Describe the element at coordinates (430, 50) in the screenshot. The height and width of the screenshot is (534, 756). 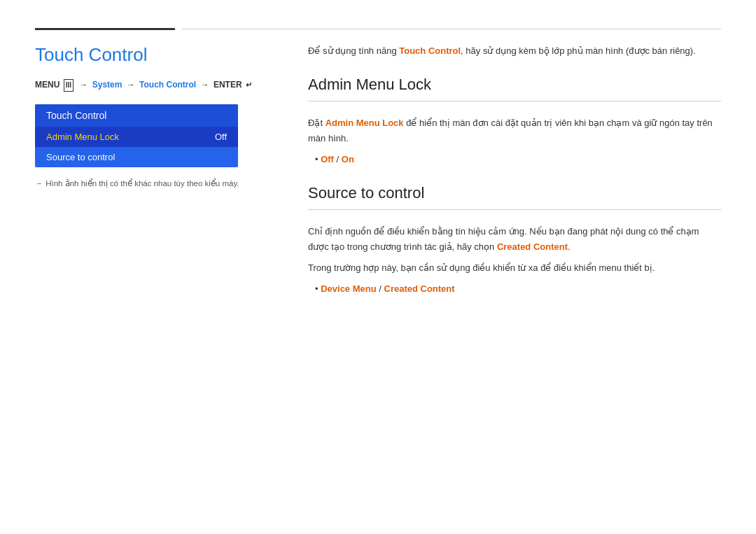
I see `intro-highlight: Touch Control` at that location.